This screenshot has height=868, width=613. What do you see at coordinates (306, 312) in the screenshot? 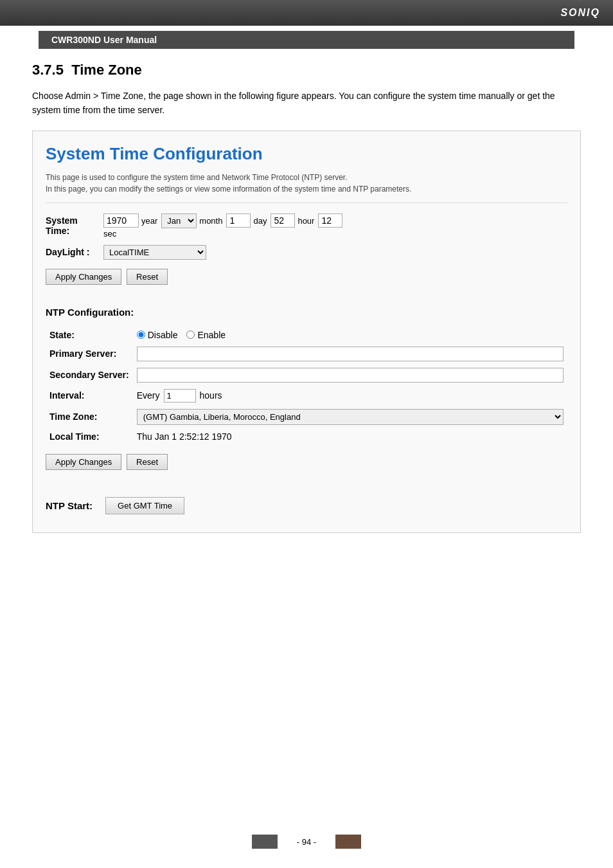
I see `ntp-section-title: NTP Configuration:` at bounding box center [306, 312].